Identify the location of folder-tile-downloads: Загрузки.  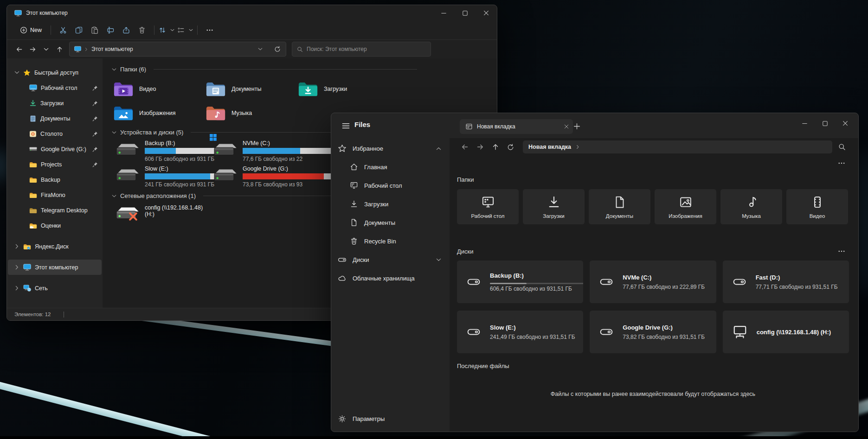
(554, 207).